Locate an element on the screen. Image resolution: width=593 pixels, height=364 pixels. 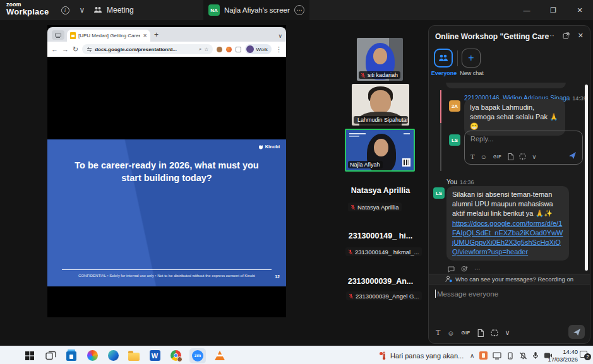
new-tab-button: + is located at coordinates (157, 35).